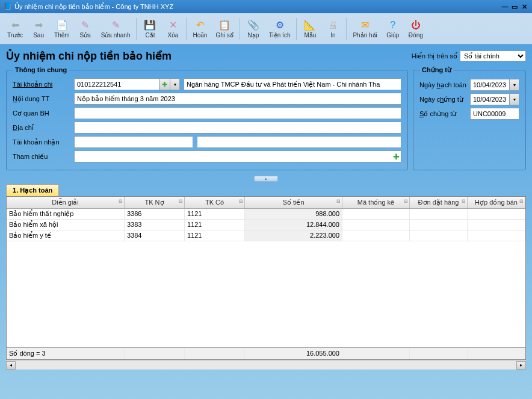  What do you see at coordinates (292, 84) in the screenshot?
I see `bank-input` at bounding box center [292, 84].